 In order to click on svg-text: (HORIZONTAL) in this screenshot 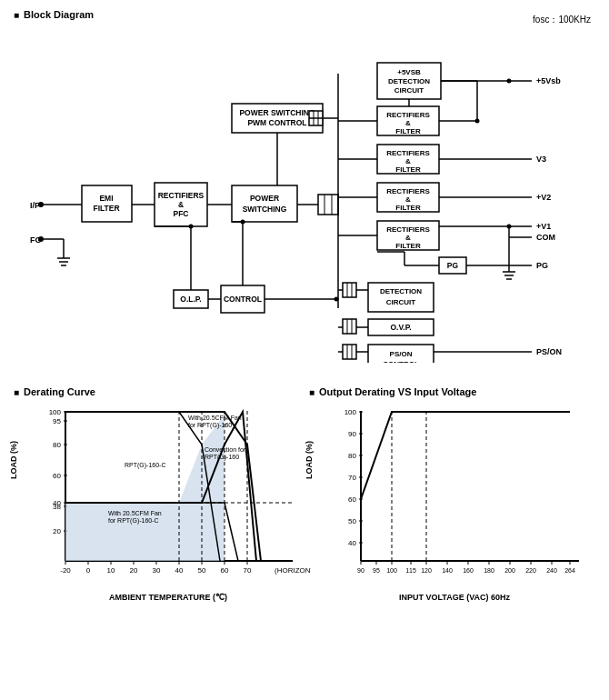, I will do `click(293, 571)`.